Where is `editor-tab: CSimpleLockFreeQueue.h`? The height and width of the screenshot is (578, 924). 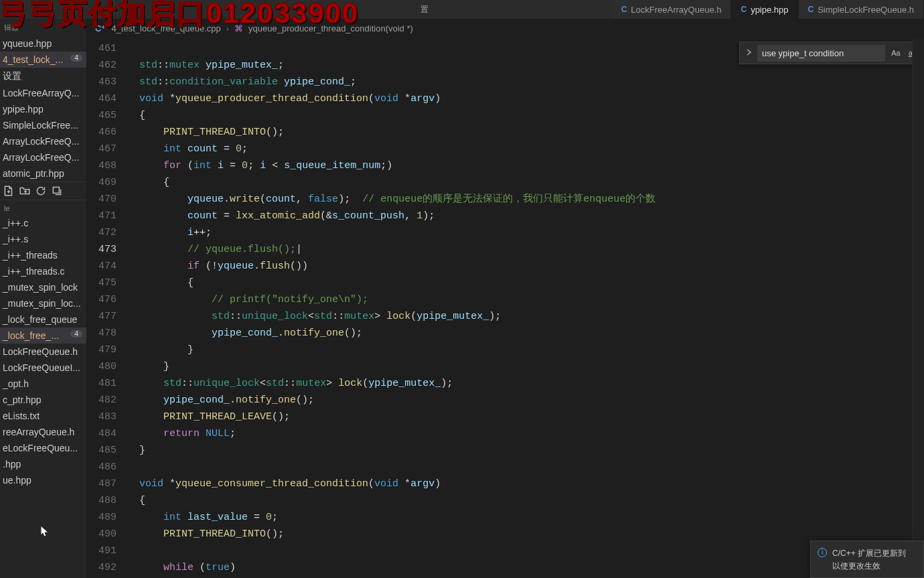 editor-tab: CSimpleLockFreeQueue.h is located at coordinates (861, 9).